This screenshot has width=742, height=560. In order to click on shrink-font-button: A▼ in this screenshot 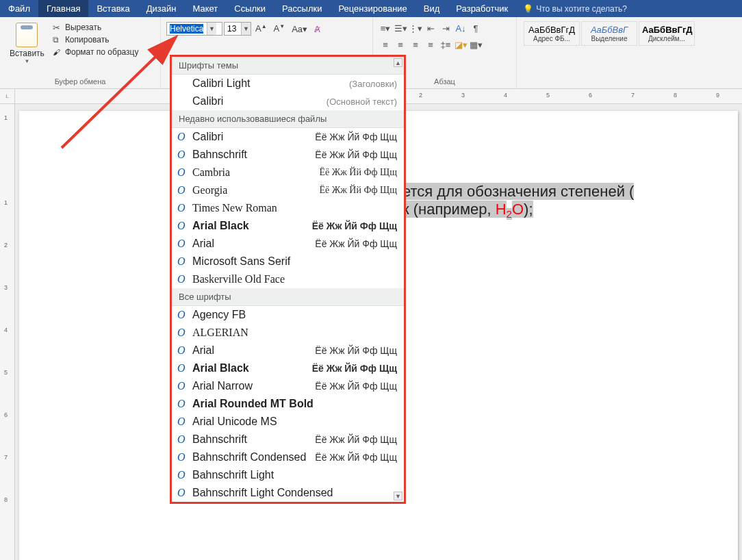, I will do `click(279, 29)`.